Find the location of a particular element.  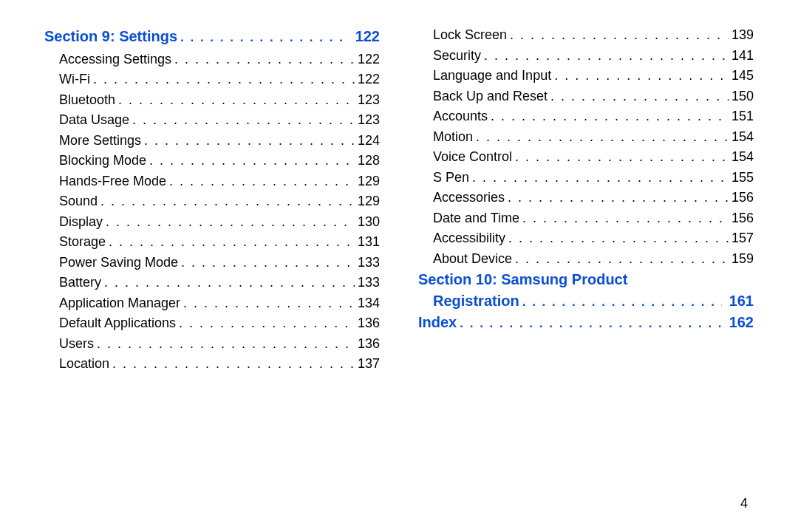

toc-entry: S Pen. . . . . . . . . . . . . . . . . .… is located at coordinates (586, 177).